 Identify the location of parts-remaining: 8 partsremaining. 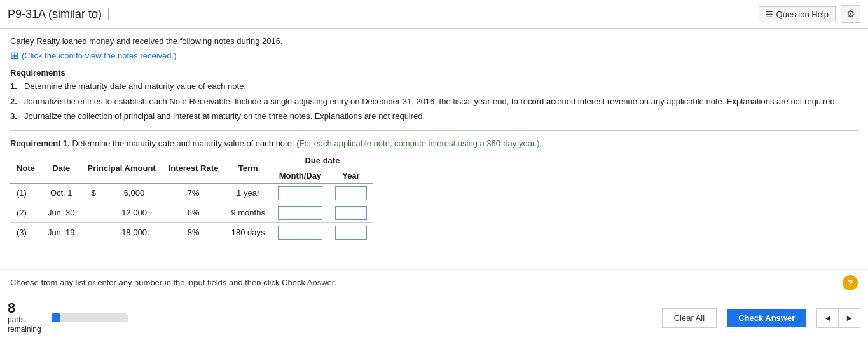
(24, 318).